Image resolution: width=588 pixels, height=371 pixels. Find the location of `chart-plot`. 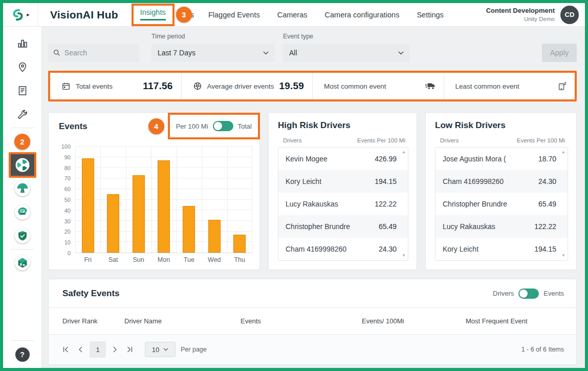

chart-plot is located at coordinates (164, 200).